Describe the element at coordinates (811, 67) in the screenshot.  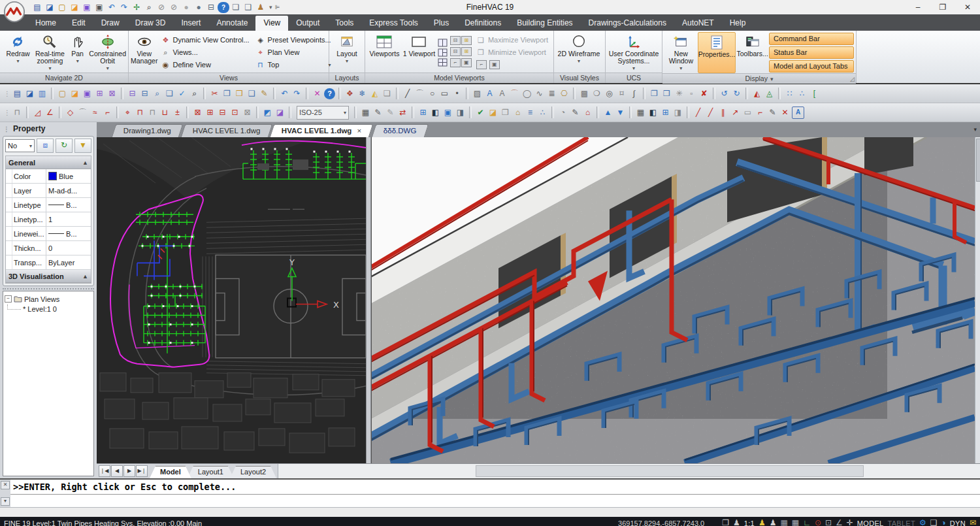
I see `model-layout-tabs-toggle: Model and Layout Tabs` at that location.